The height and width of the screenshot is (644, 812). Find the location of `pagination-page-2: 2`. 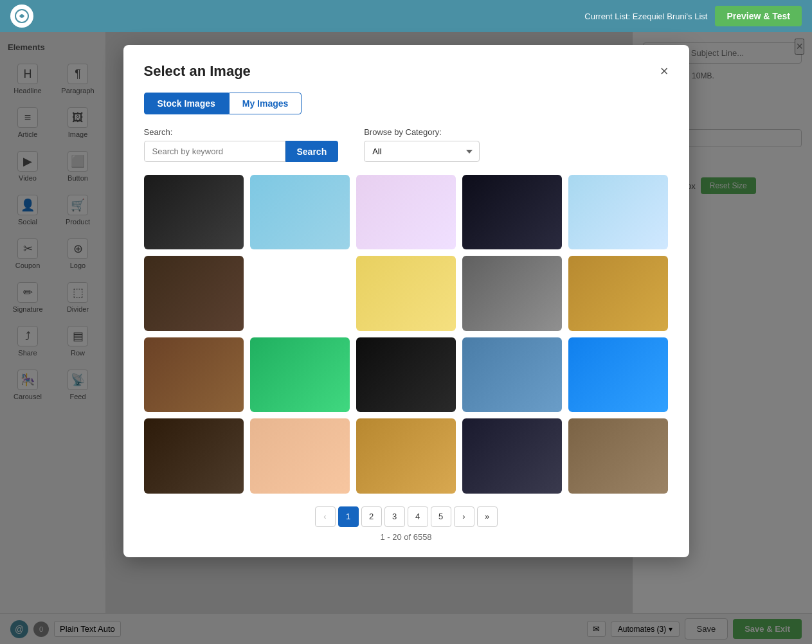

pagination-page-2: 2 is located at coordinates (372, 517).